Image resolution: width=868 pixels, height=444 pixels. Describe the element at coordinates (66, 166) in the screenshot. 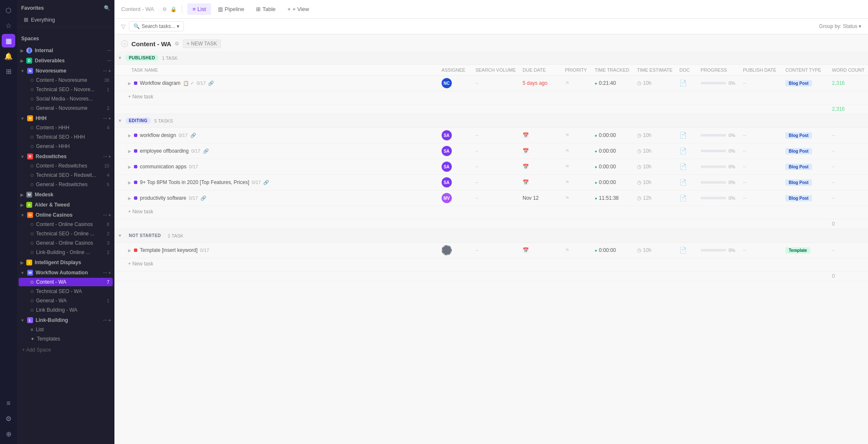

I see `sidebar-leaf-content-redswitches: Content - Redswitches 10` at that location.